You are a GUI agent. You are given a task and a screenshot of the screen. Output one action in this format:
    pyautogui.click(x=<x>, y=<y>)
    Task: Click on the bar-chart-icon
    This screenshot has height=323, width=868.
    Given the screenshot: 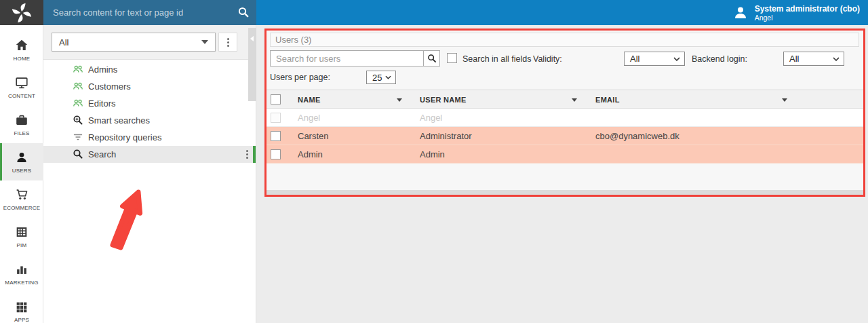 What is the action you would take?
    pyautogui.click(x=22, y=269)
    